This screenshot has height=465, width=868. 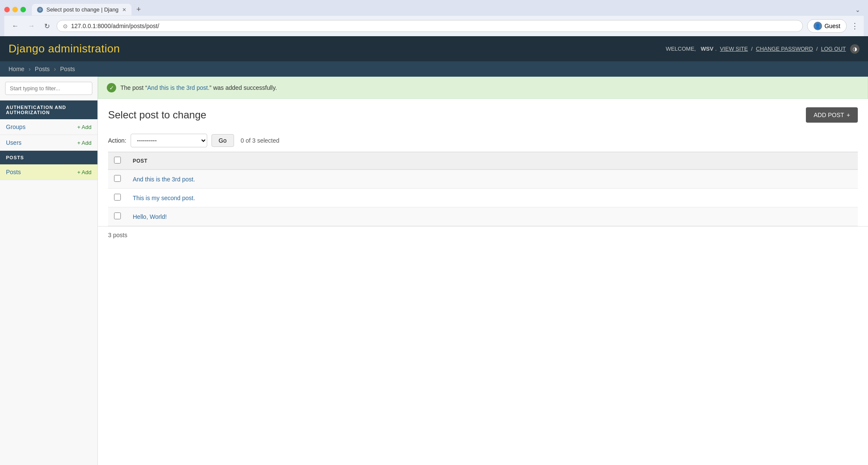 What do you see at coordinates (134, 88) in the screenshot?
I see `success-prefix: The post “` at bounding box center [134, 88].